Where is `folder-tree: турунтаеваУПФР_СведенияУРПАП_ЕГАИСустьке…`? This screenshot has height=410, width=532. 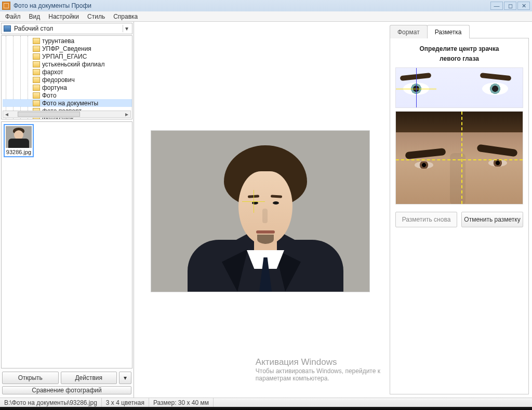 folder-tree: турунтаеваУПФР_СведенияУРПАП_ЕГАИСустьке… is located at coordinates (66, 77).